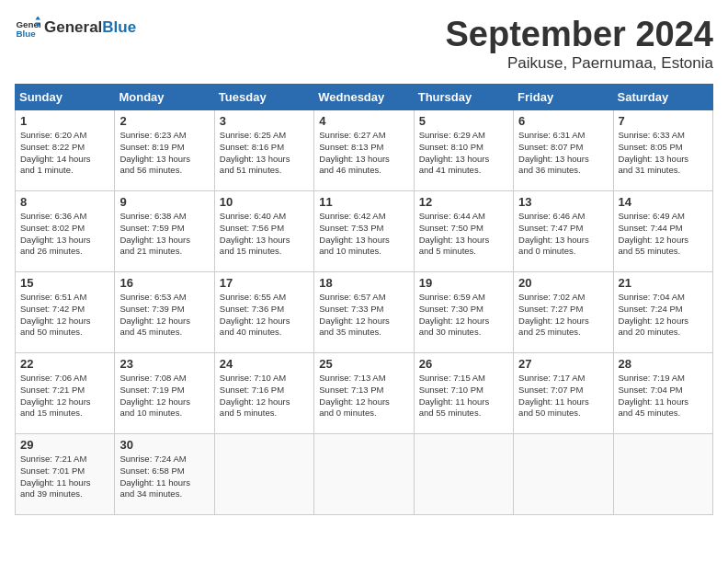 The height and width of the screenshot is (563, 728). Describe the element at coordinates (364, 232) in the screenshot. I see `calendar-cell: 11Sunrise: 6:42 AM Sunset: 7:53 PM Dayli…` at that location.